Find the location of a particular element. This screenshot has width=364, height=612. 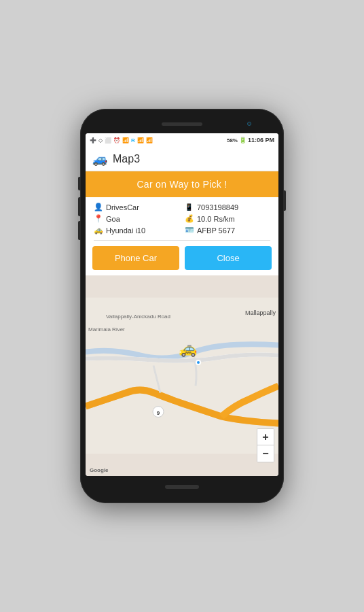

phone-bottom-bar is located at coordinates (182, 487).